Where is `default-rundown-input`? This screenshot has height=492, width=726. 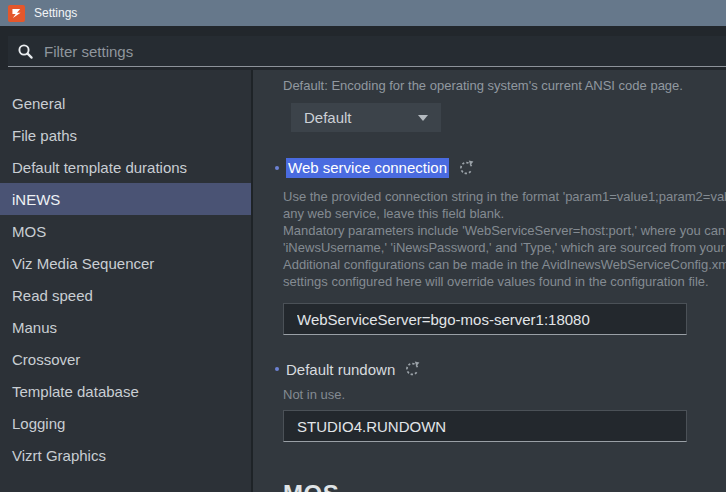 default-rundown-input is located at coordinates (485, 426).